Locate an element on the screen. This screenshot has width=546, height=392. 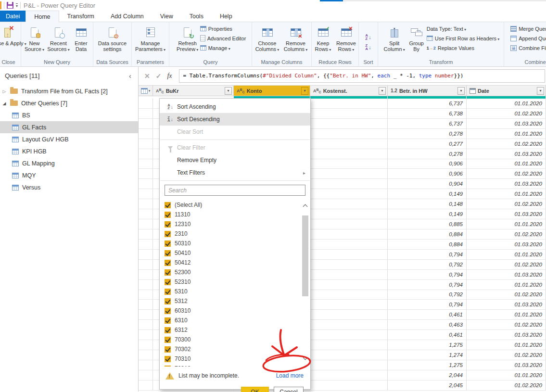
filter-value-item: 6312 is located at coordinates (238, 330).